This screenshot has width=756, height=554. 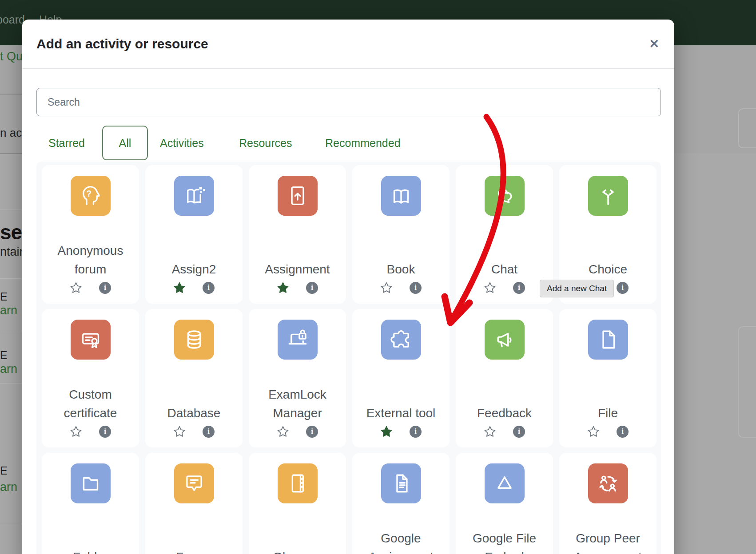 I want to click on google-drive-icon, so click(x=505, y=483).